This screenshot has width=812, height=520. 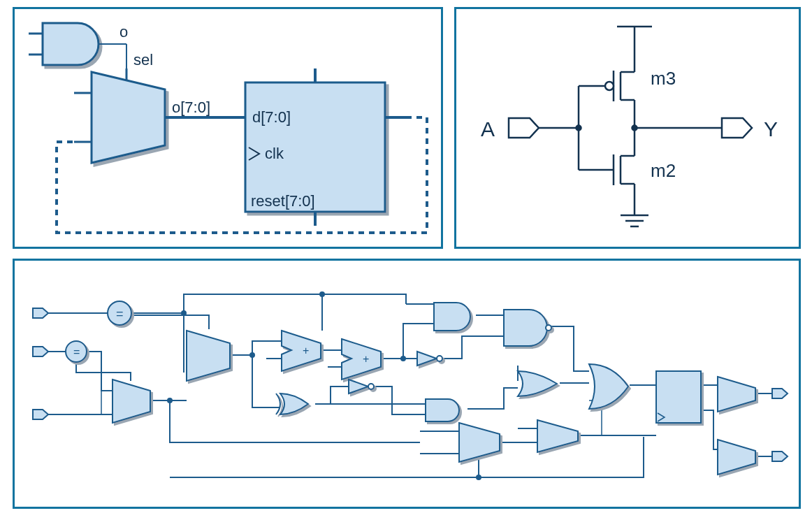 I want to click on and-bottom, so click(x=442, y=410).